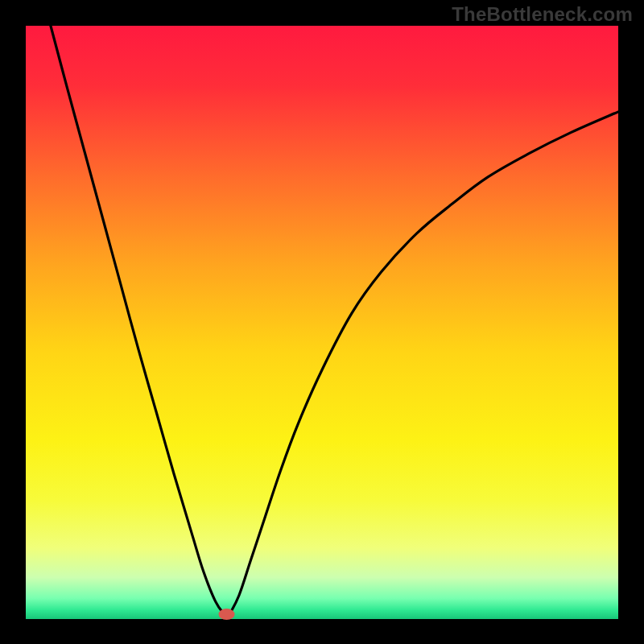  I want to click on optimal-marker, so click(227, 614).